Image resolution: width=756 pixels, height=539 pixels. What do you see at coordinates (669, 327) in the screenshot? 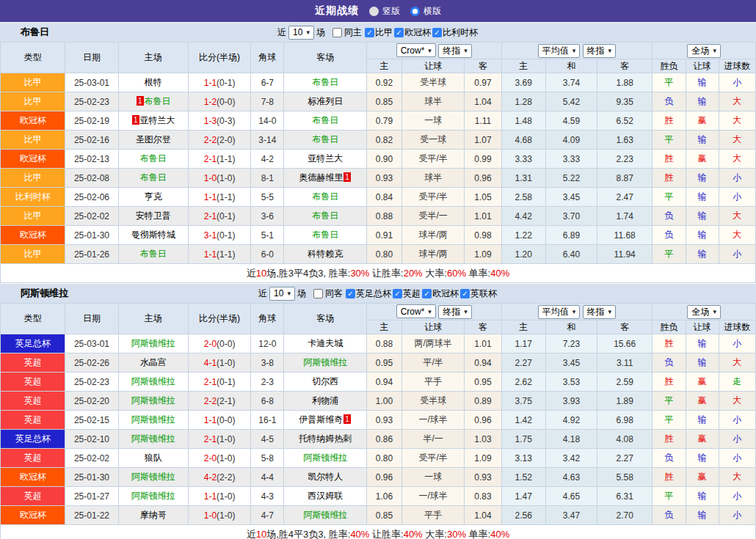
I see `sub-header-result: 胜负` at bounding box center [669, 327].